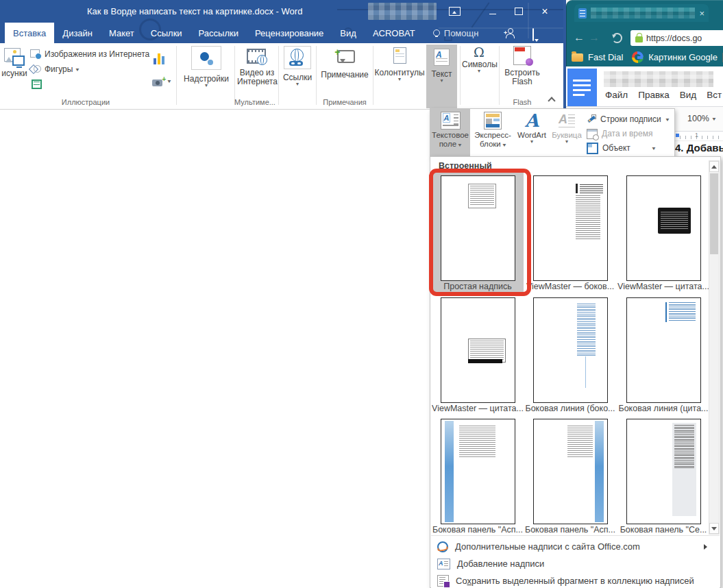  Describe the element at coordinates (532, 133) in the screenshot. I see `wordart-button: A WordArt ▾` at that location.